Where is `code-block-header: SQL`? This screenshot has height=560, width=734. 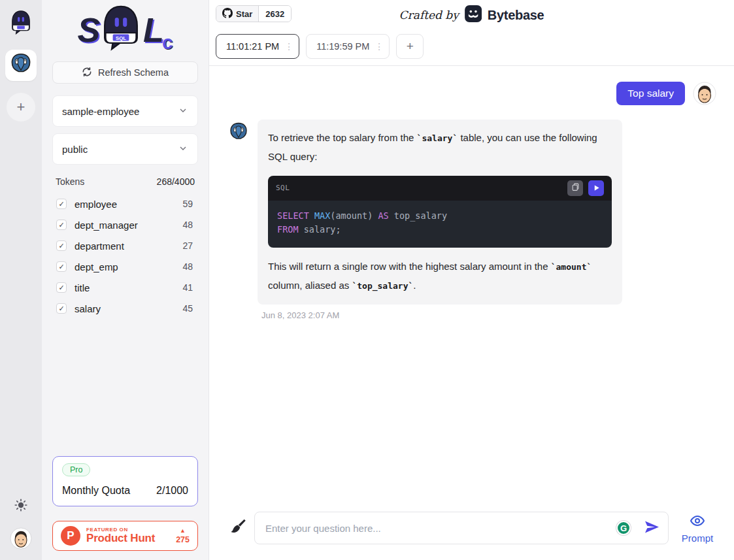
code-block-header: SQL is located at coordinates (440, 188).